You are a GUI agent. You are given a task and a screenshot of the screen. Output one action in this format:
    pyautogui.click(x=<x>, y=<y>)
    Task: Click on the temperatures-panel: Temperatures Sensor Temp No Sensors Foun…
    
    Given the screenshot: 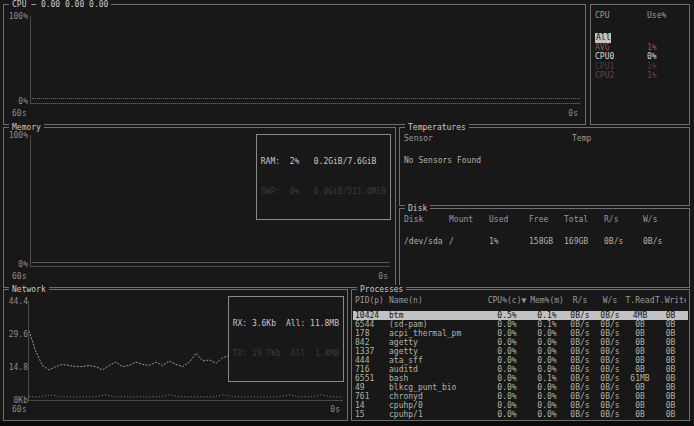 What is the action you would take?
    pyautogui.click(x=544, y=166)
    